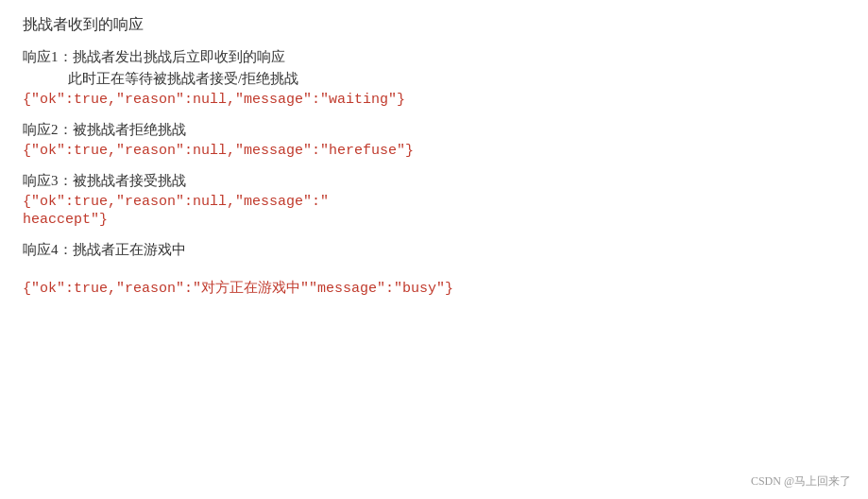  Describe the element at coordinates (434, 268) in the screenshot. I see `section-response4: 响应4：挑战者正在游戏中 {"ok":true,"reason":"对方正在游戏…` at that location.